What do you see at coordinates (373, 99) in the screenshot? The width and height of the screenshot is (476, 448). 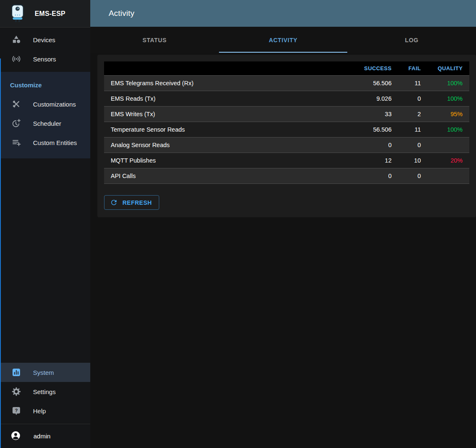 I see `row-success: 9.026` at bounding box center [373, 99].